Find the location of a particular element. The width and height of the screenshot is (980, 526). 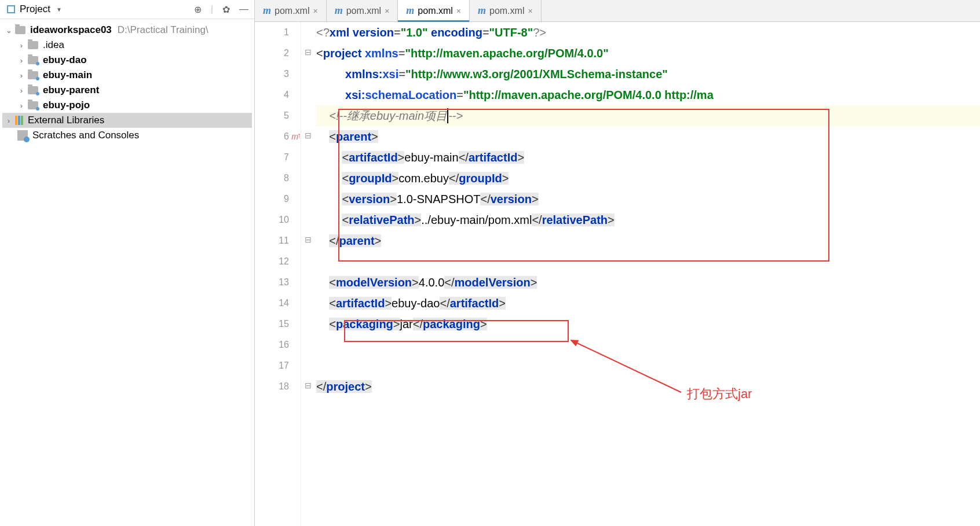

tree-item: › ebuy-main is located at coordinates (127, 75).